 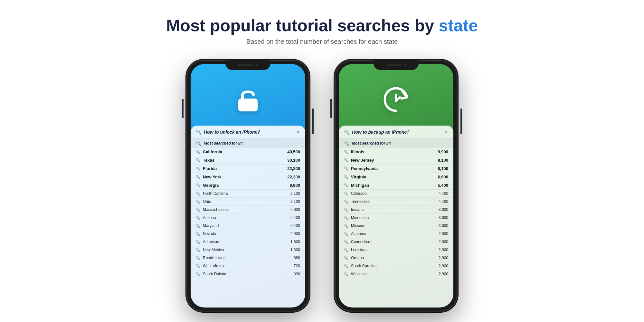 I want to click on list-item: 🔍 Missouri 3,600, so click(x=396, y=226).